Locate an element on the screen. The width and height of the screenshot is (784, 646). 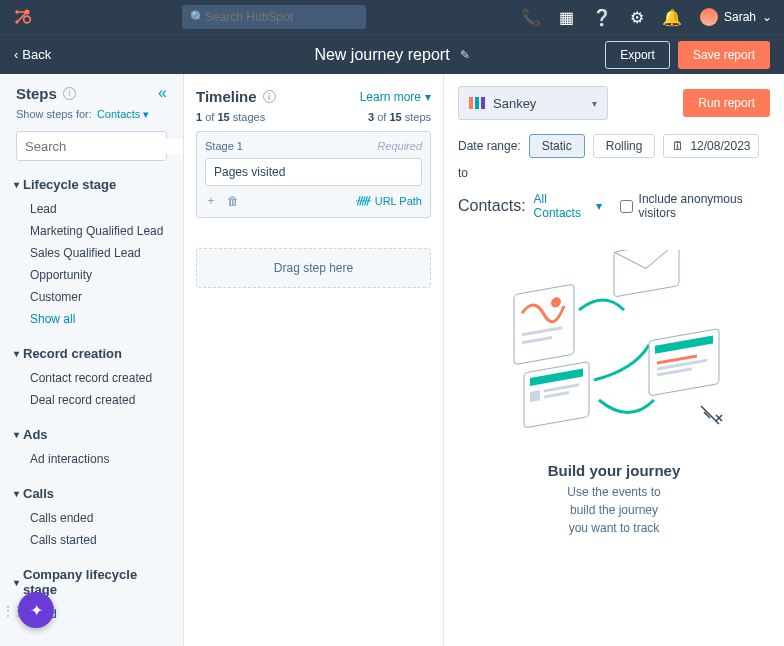
required-badge: Required is located at coordinates (400, 146).